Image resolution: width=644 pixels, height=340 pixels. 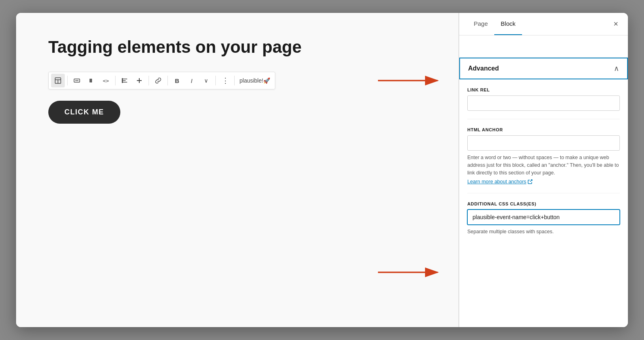 I want to click on html-anchor-input, so click(x=543, y=143).